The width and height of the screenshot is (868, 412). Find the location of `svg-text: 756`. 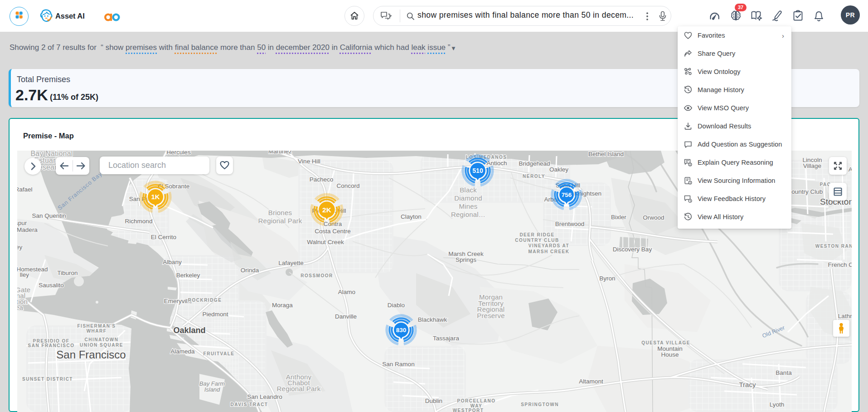

svg-text: 756 is located at coordinates (567, 195).